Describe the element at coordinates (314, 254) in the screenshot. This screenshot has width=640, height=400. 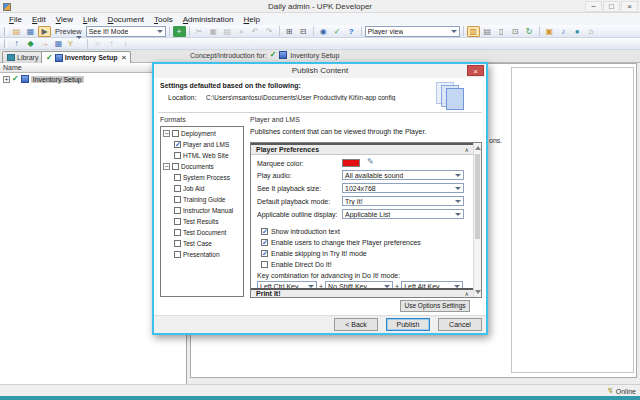
I see `enable-skipping-checkbox: Enable skipping in Try It! mode` at that location.